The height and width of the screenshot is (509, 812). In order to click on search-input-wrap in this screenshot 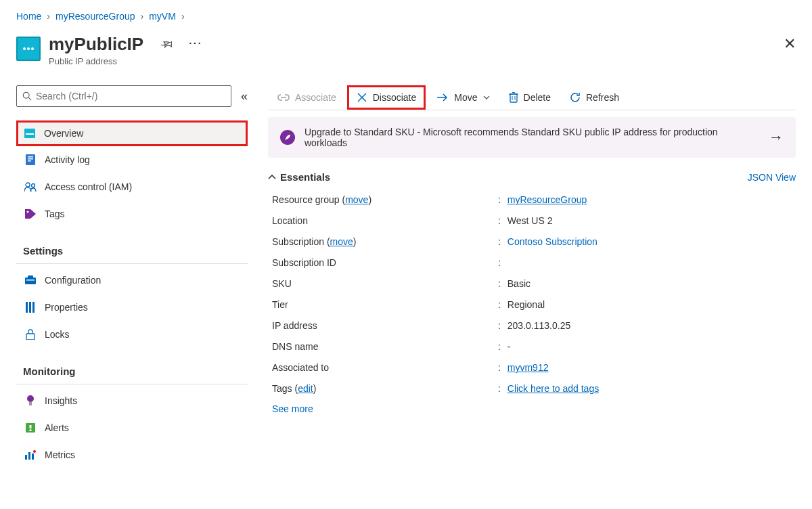, I will do `click(124, 96)`.